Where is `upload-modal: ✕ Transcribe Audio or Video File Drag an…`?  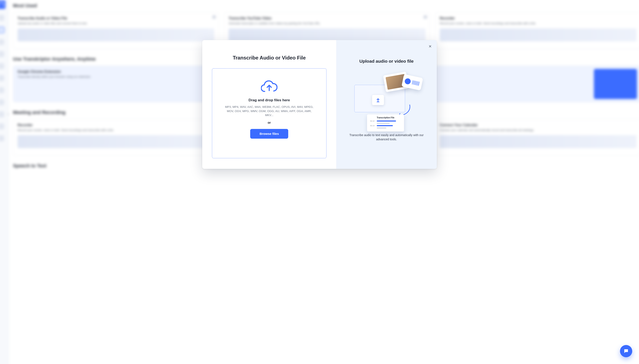 upload-modal: ✕ Transcribe Audio or Video File Drag an… is located at coordinates (319, 104).